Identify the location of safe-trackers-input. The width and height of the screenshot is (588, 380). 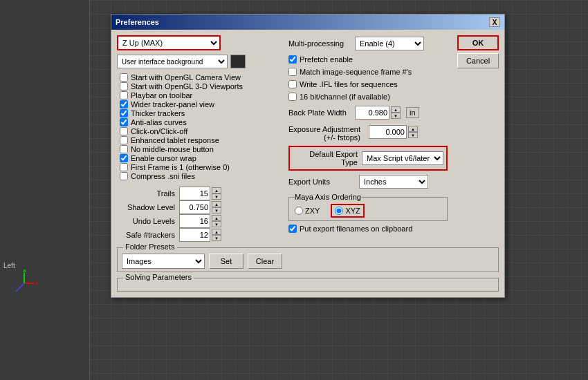
(195, 235).